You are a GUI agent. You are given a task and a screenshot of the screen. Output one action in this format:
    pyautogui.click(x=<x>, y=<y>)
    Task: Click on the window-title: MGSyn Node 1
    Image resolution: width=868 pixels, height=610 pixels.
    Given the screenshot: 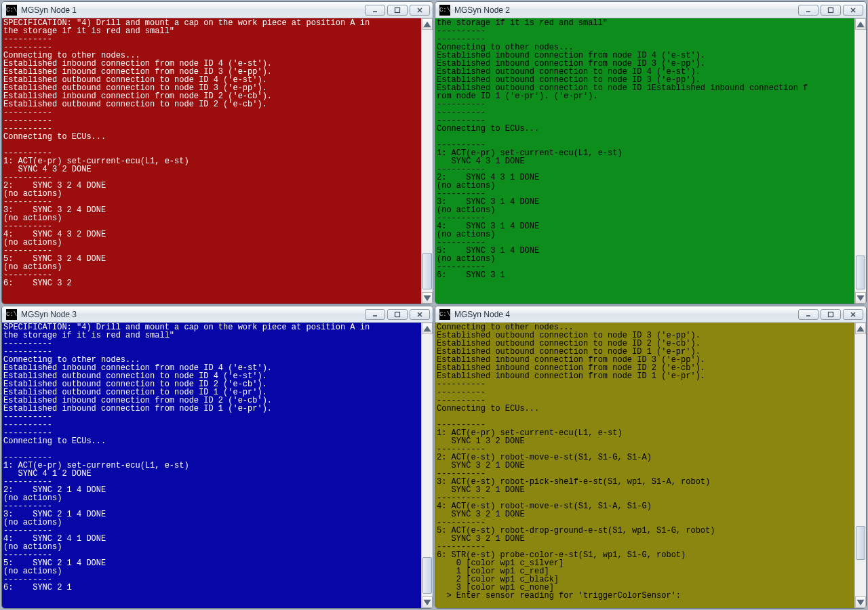 What is the action you would take?
    pyautogui.click(x=193, y=10)
    